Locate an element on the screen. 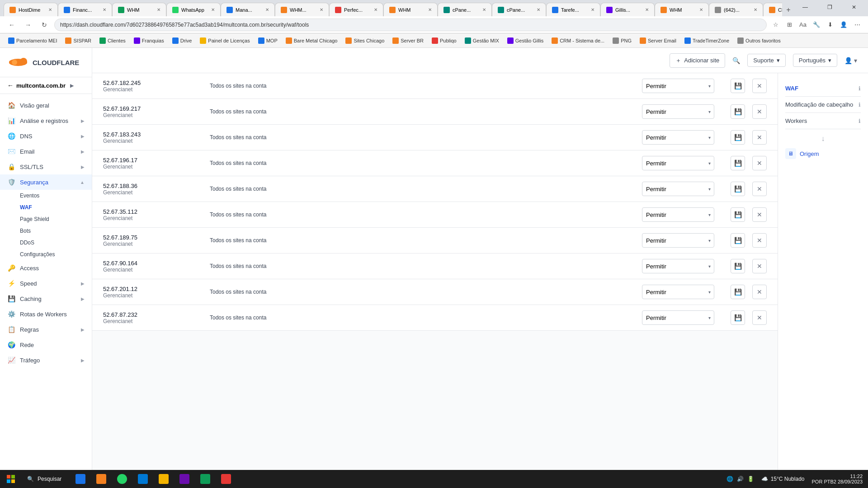 Image resolution: width=868 pixels, height=488 pixels. waf-delete-button-0: ✕ is located at coordinates (760, 86).